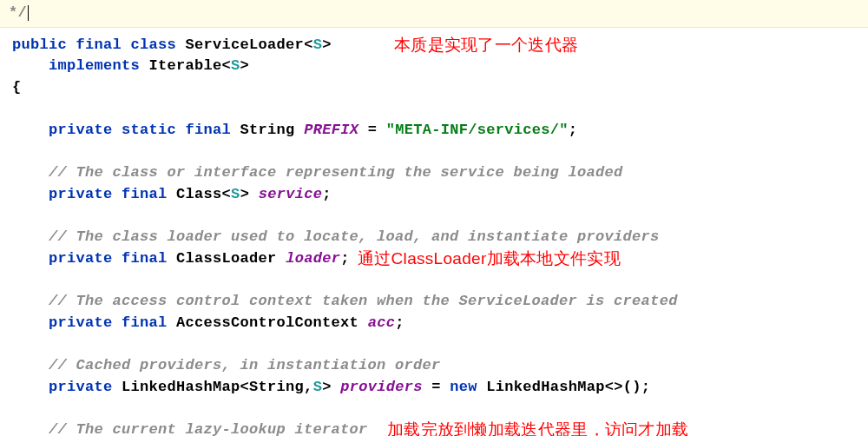  I want to click on type-class: Class, so click(200, 195).